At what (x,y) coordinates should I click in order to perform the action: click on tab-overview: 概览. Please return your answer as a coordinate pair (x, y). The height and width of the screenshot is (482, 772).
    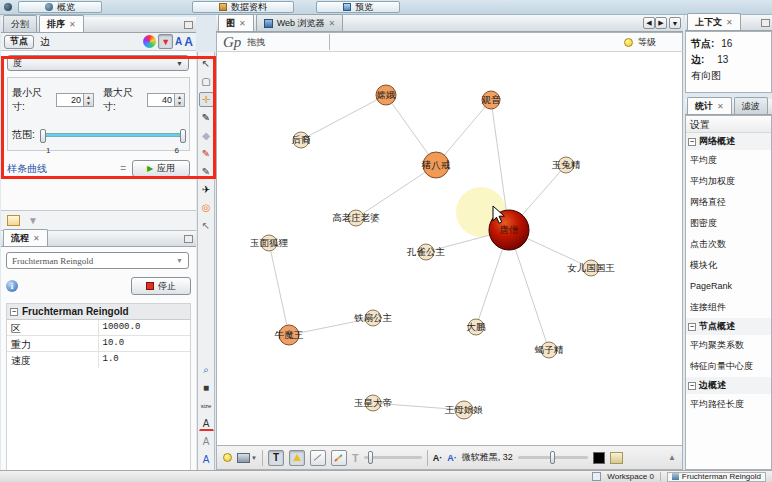
    Looking at the image, I should click on (60, 7).